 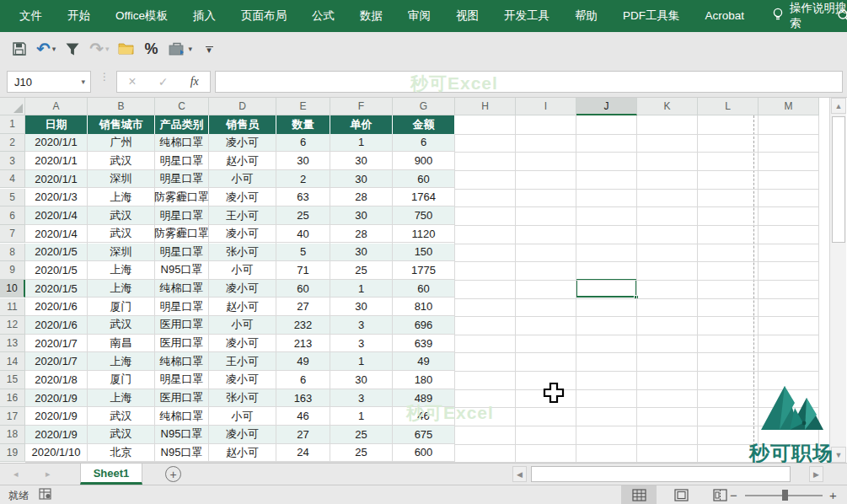 What do you see at coordinates (677, 474) in the screenshot?
I see `horizontal-scrollbar: ◀ ▶` at bounding box center [677, 474].